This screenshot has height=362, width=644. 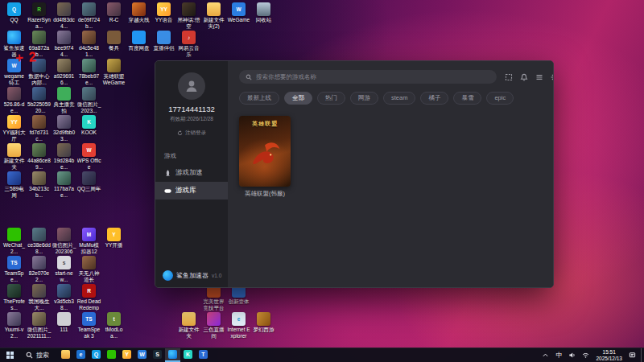 I want to click on desktop-icon: 穿越火线, so click(x=138, y=16).